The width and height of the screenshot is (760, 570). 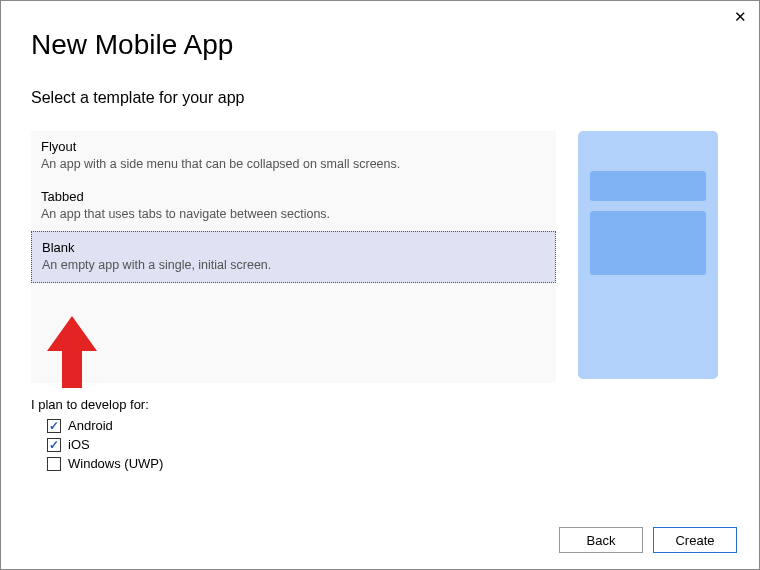 I want to click on template-item-tabbed: Tabbed An app that uses tabs to navigate…, so click(x=294, y=206).